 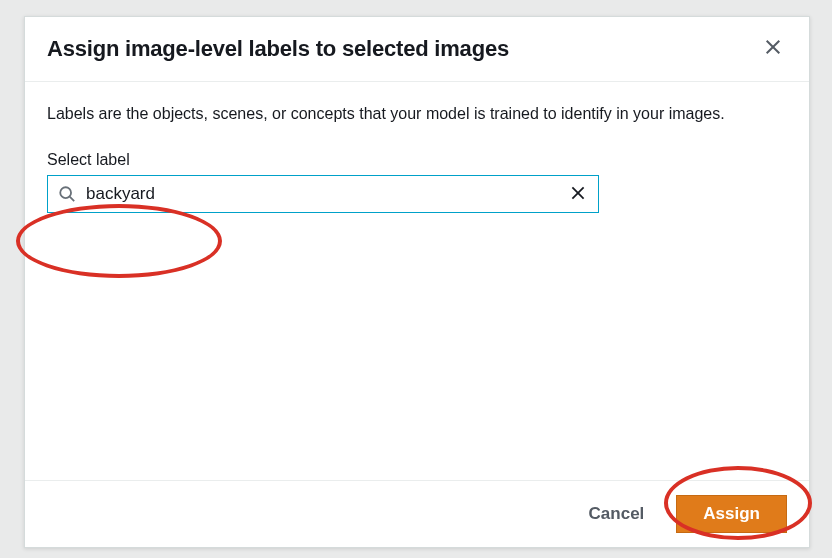 I want to click on modal-description: Labels are the objects, scenes, or conce…, so click(x=417, y=114).